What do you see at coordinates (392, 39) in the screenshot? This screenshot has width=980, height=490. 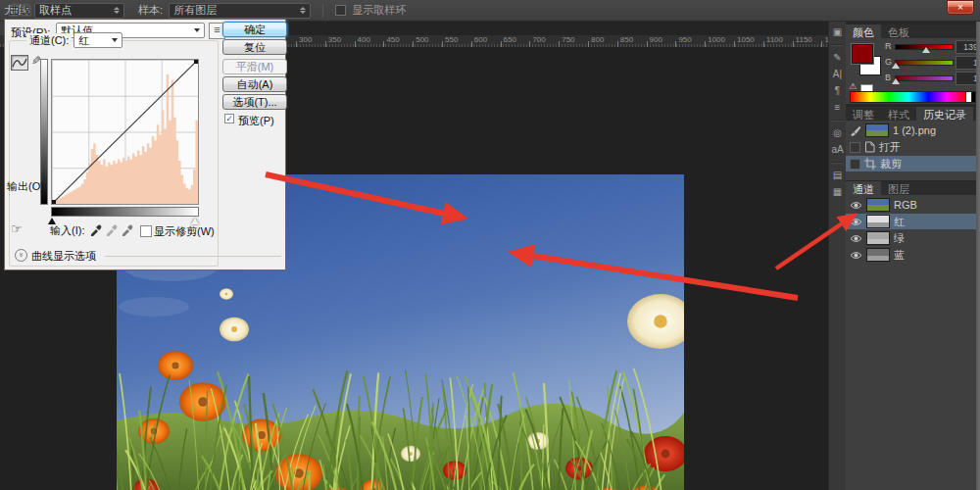 I see `ruler-label: 450` at bounding box center [392, 39].